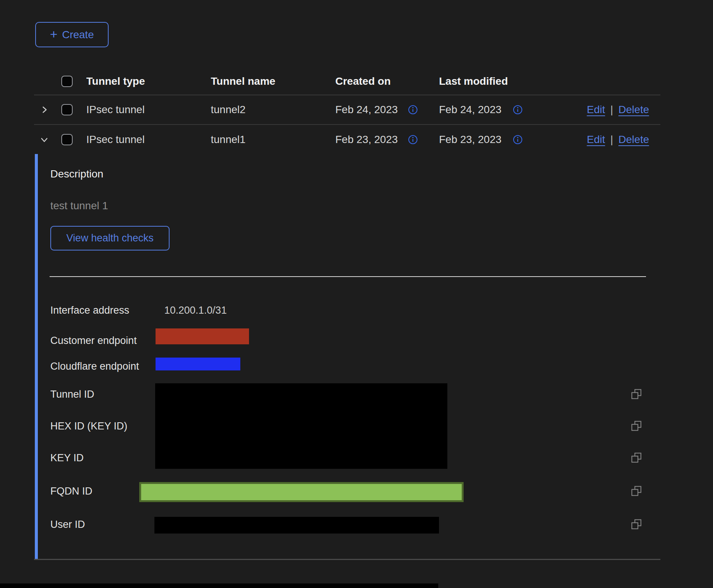  What do you see at coordinates (301, 426) in the screenshot?
I see `ids-redacted-value` at bounding box center [301, 426].